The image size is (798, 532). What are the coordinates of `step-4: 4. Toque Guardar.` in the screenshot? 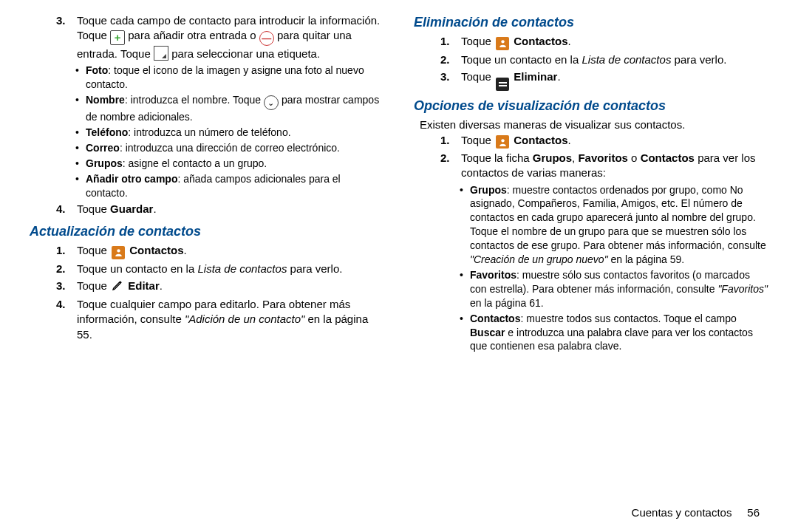 It's located at (220, 209).